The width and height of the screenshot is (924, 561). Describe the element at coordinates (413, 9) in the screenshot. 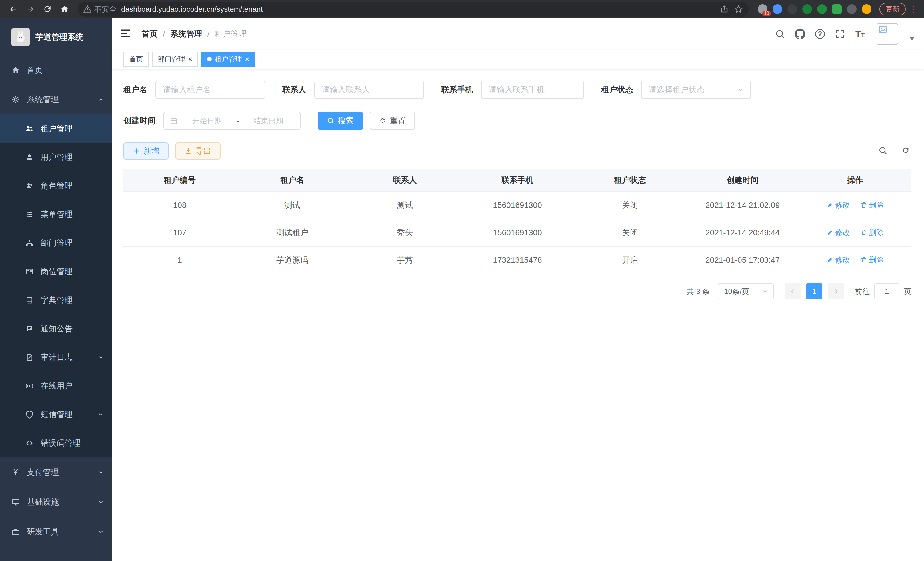

I see `address-bar: 不安全 dashboard.yudao.iocoder.cn/system/te…` at that location.